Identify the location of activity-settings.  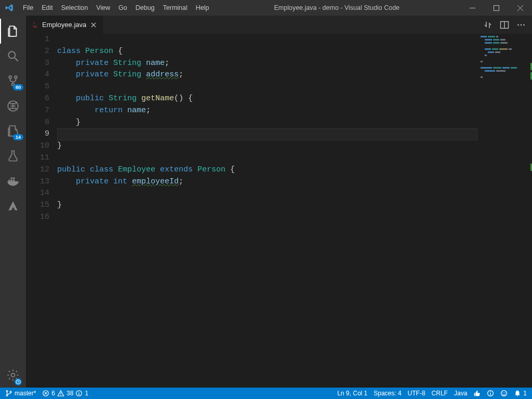
(13, 375).